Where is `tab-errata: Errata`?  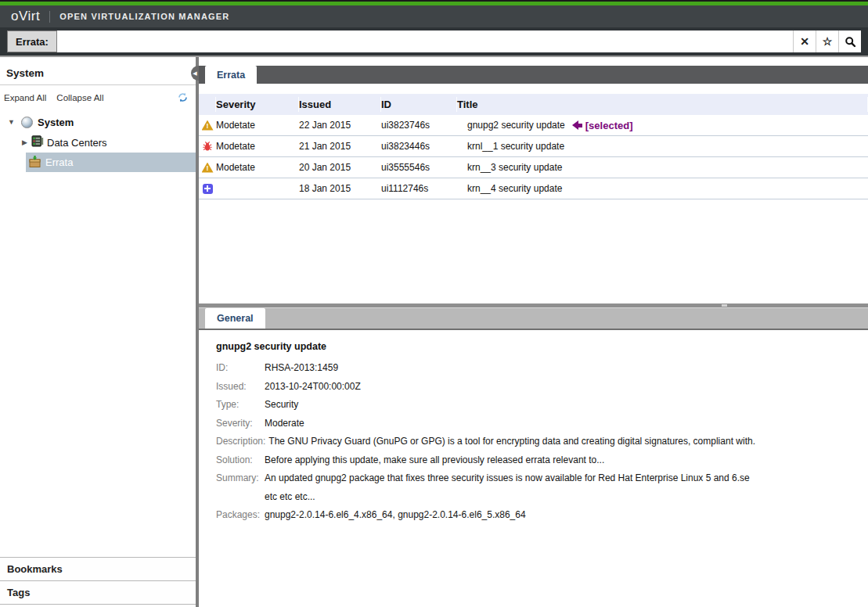
tab-errata: Errata is located at coordinates (231, 75).